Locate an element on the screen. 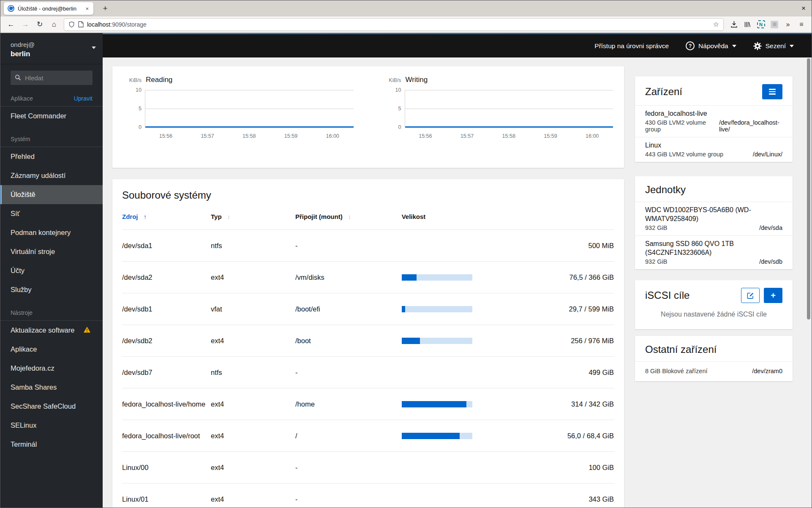 The width and height of the screenshot is (812, 508). list-item: 8 GiB Blokové zařízení /dev/zram0 is located at coordinates (714, 371).